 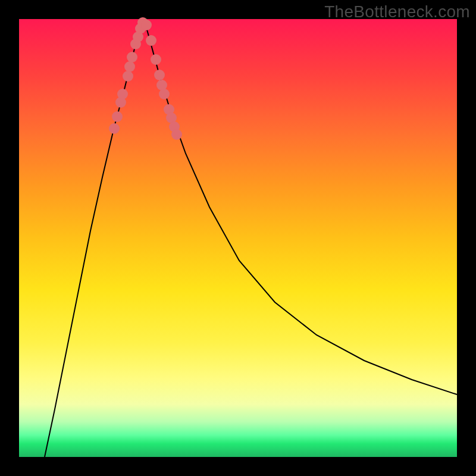 I want to click on scatter-markers, so click(x=145, y=79).